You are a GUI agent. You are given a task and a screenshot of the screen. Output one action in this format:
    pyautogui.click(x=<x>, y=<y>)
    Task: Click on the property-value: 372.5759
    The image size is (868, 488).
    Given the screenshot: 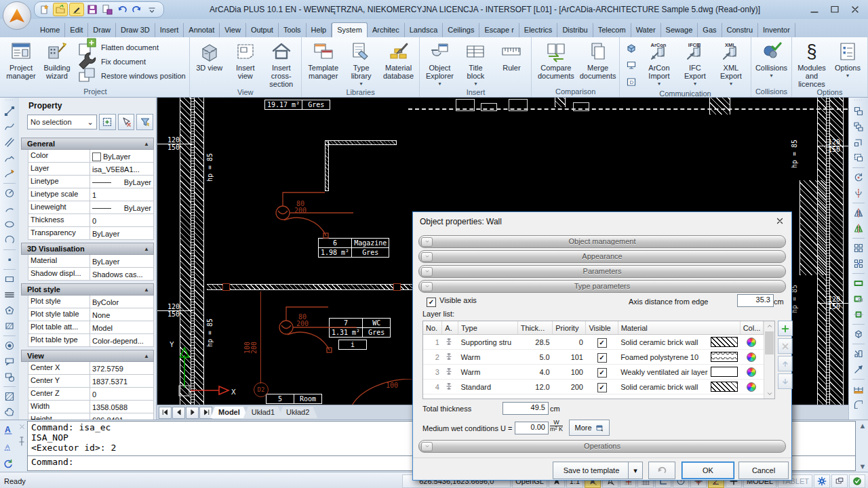 What is the action you would take?
    pyautogui.click(x=122, y=368)
    